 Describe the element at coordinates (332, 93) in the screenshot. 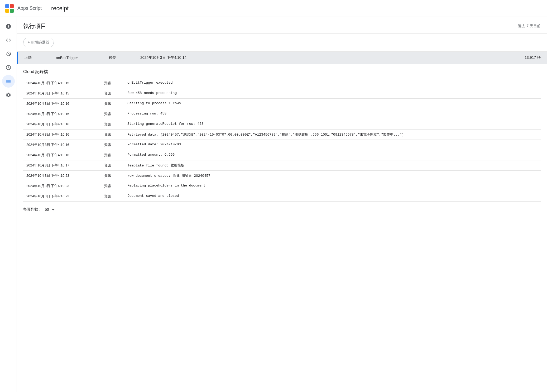

I see `log-message: Row 458 needs processing` at that location.